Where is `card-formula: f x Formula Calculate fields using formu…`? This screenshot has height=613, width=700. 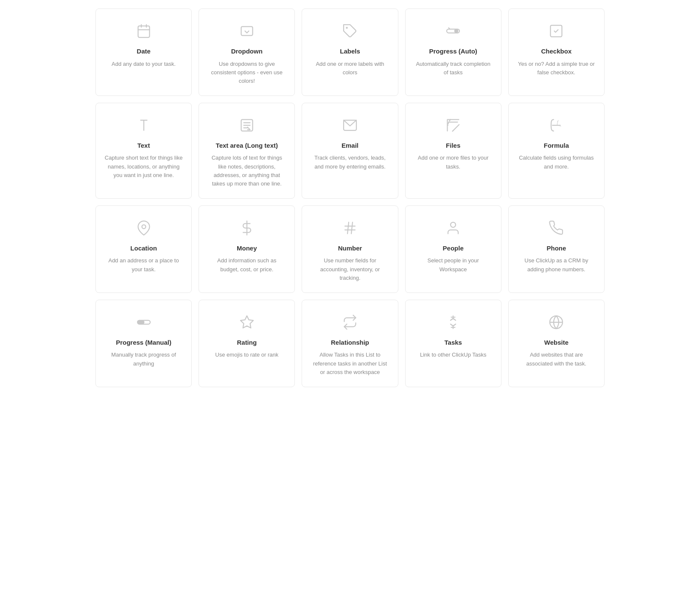 card-formula: f x Formula Calculate fields using formu… is located at coordinates (557, 151).